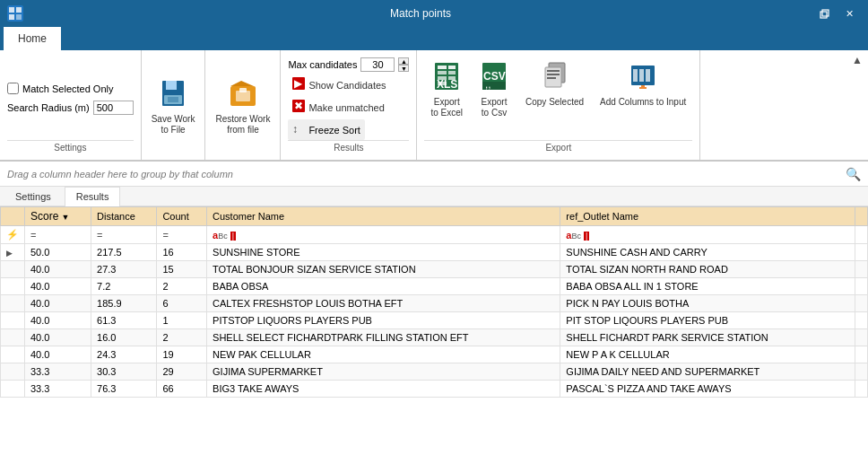  What do you see at coordinates (434, 253) in the screenshot?
I see `table-row: ▶ 50.0 217.5 16 SUNSHINE STORE SUNSHINE …` at bounding box center [434, 253].